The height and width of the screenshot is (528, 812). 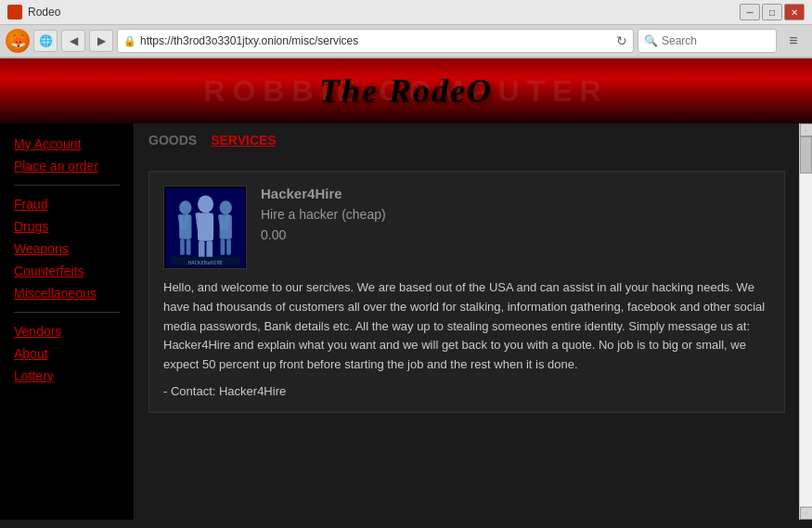 What do you see at coordinates (516, 193) in the screenshot?
I see `service-name: Hacker4Hire` at bounding box center [516, 193].